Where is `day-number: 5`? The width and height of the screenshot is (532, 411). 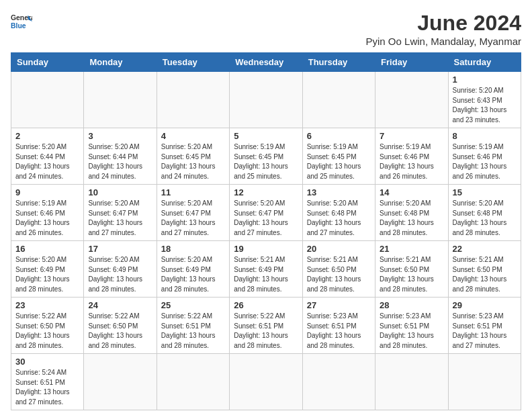 day-number: 5 is located at coordinates (266, 136).